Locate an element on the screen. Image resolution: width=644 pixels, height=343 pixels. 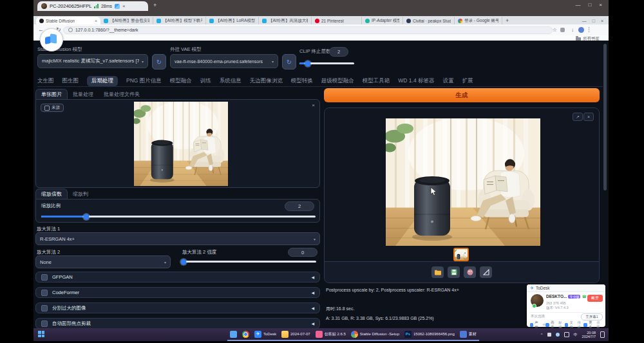
clip-skip-value: 2 is located at coordinates (339, 51).